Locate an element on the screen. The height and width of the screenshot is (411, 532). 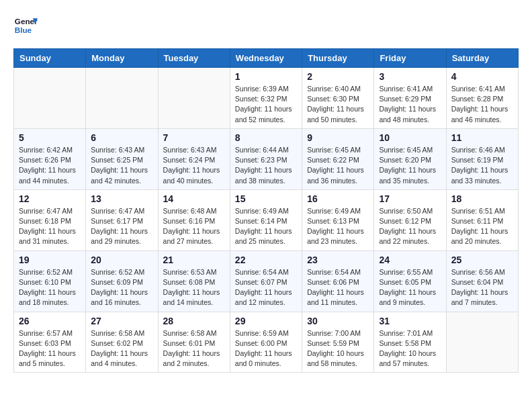
day-info: Sunrise: 6:54 AMSunset: 6:06 PMDaylight:… is located at coordinates (338, 287).